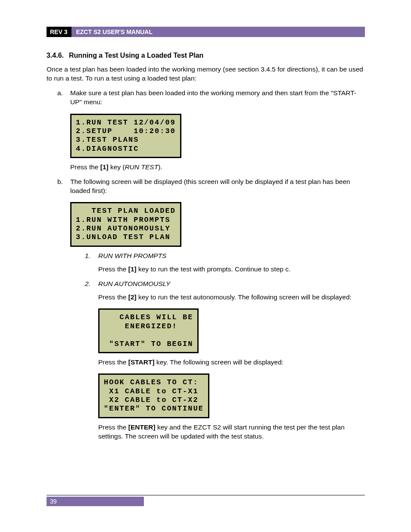 Image resolution: width=411 pixels, height=532 pixels. I want to click on lcd-startup-menu: 1.RUN TEST 12/04/09 2.SETUP 10:20:30 3.T…, so click(126, 136).